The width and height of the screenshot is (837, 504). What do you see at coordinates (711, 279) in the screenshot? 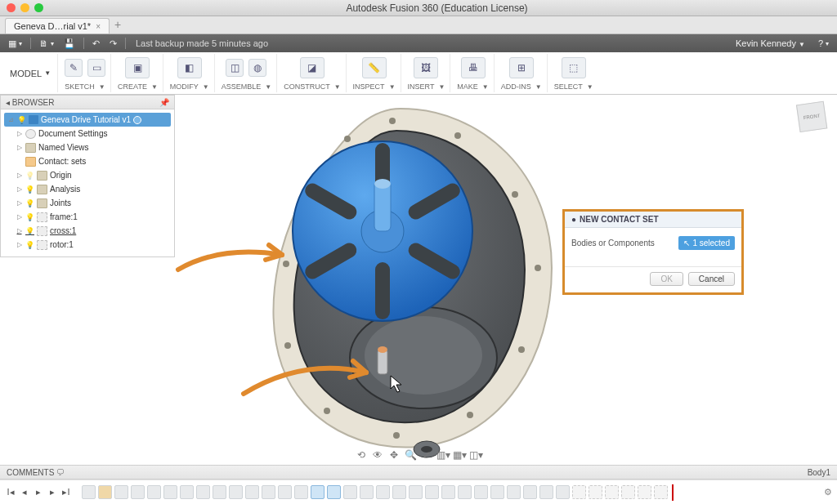
I see `cancel-button: Cancel` at bounding box center [711, 279].